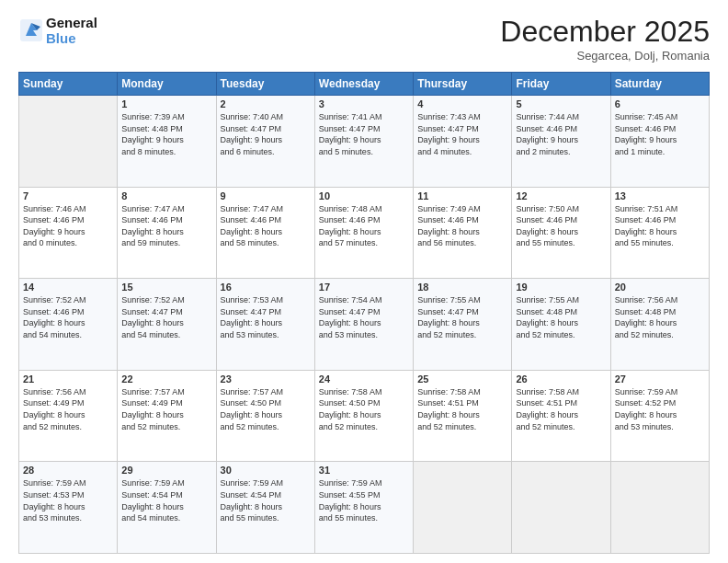  I want to click on day-cell: 1Sunrise: 7:39 AMSunset: 4:48 PMDaylight…, so click(167, 142).